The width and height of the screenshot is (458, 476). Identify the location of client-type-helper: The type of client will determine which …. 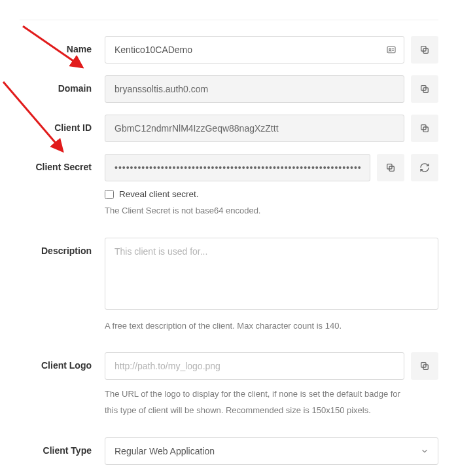
(272, 474).